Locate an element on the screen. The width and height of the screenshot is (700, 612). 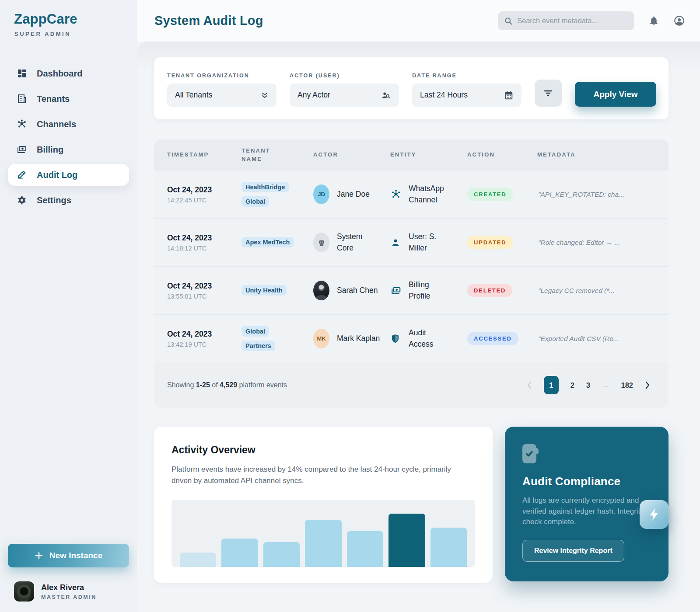
actor-name: Sarah Chen is located at coordinates (357, 290).